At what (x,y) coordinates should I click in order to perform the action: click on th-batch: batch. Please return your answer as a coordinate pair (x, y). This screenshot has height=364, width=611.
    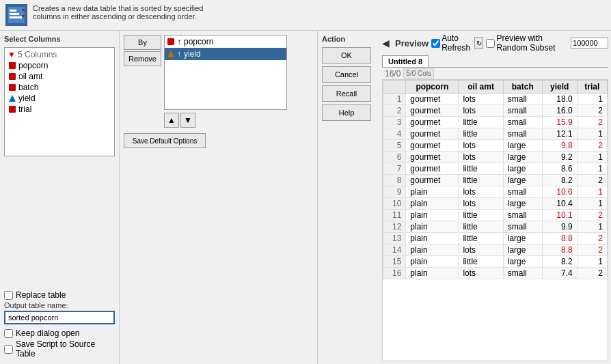
    Looking at the image, I should click on (522, 87).